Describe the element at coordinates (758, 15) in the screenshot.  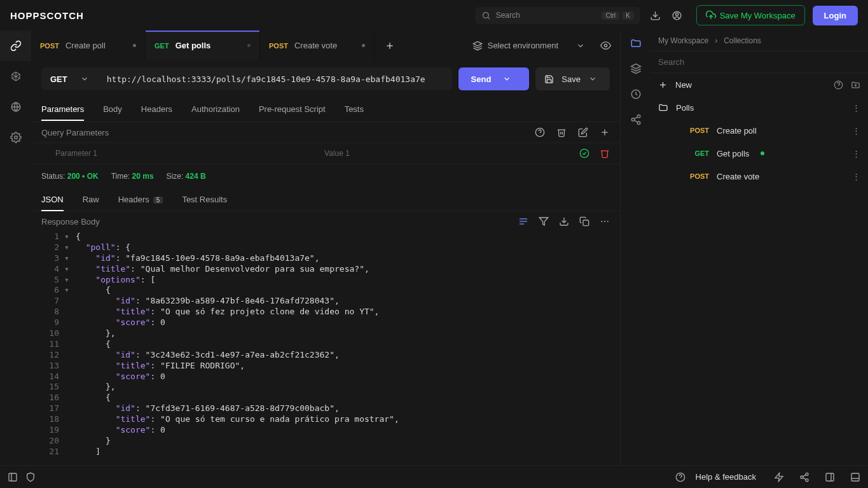
I see `save-workspace-label: Save My Workspace` at that location.